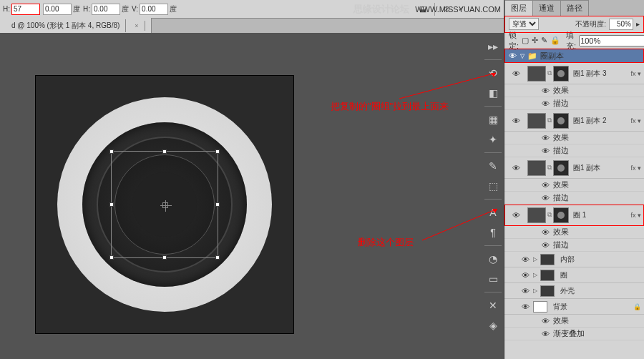  I want to click on input-h1, so click(26, 9).